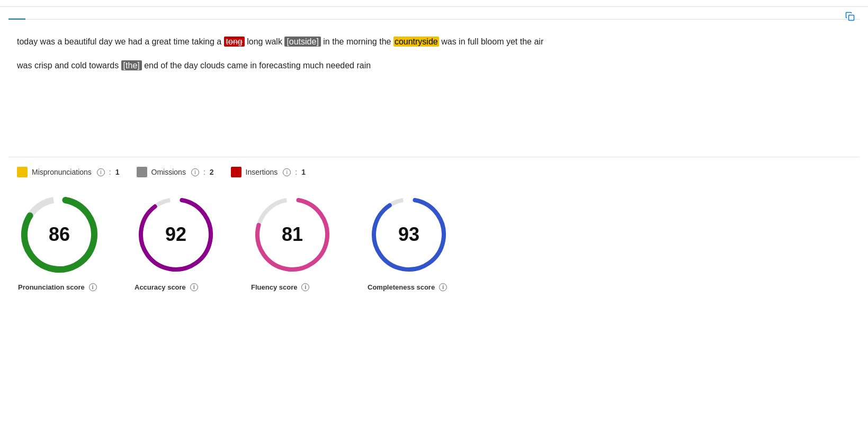 This screenshot has height=423, width=868. Describe the element at coordinates (80, 41) in the screenshot. I see `word-normal: beautiful` at that location.